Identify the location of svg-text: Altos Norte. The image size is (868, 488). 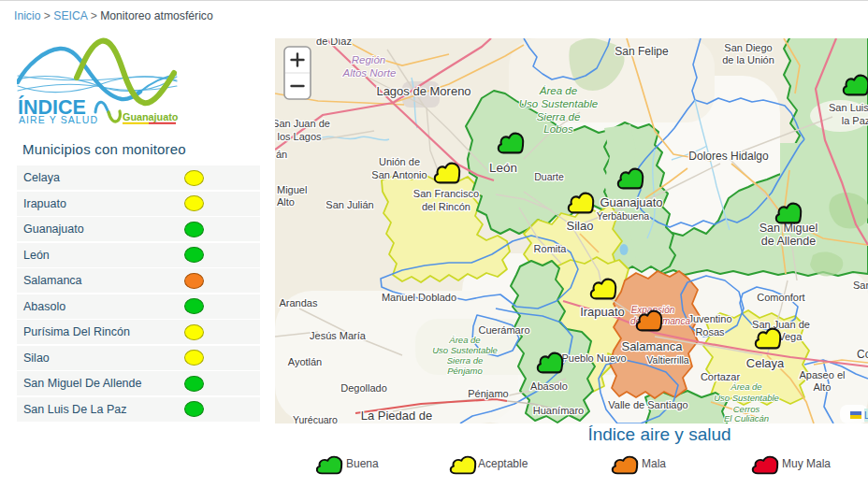
(369, 73).